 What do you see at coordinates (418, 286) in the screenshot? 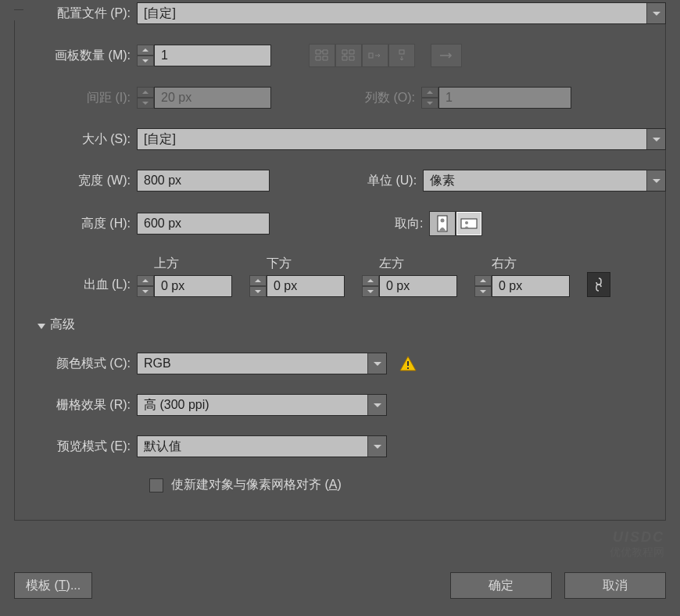
I see `bleed-left-input` at bounding box center [418, 286].